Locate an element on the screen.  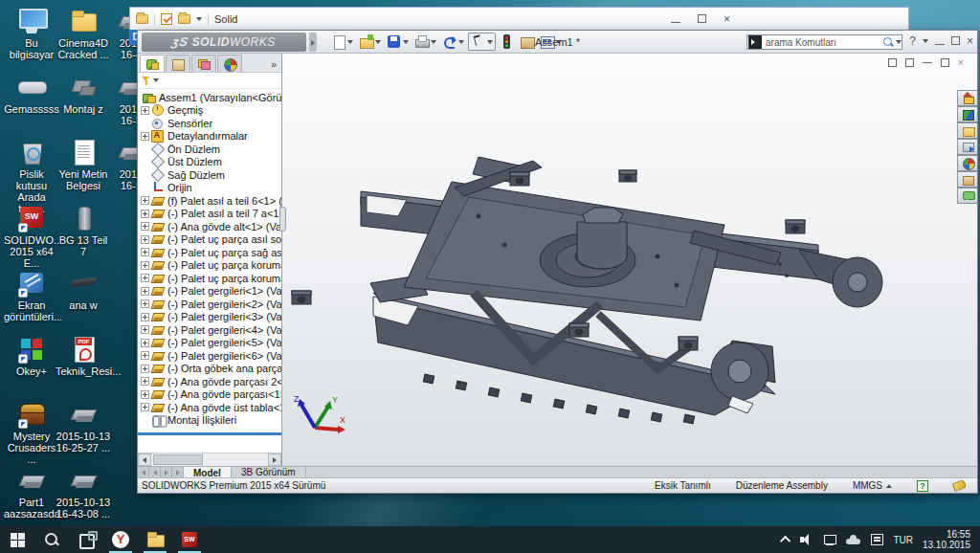
unit-system-selector: MMGS is located at coordinates (873, 486).